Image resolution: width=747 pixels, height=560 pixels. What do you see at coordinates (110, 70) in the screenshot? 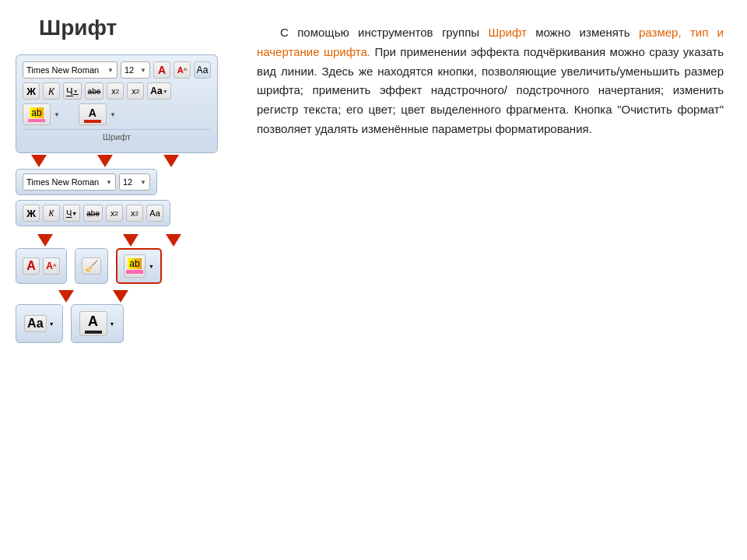
I see `font-name-dropdown-icon: ▼` at bounding box center [110, 70].